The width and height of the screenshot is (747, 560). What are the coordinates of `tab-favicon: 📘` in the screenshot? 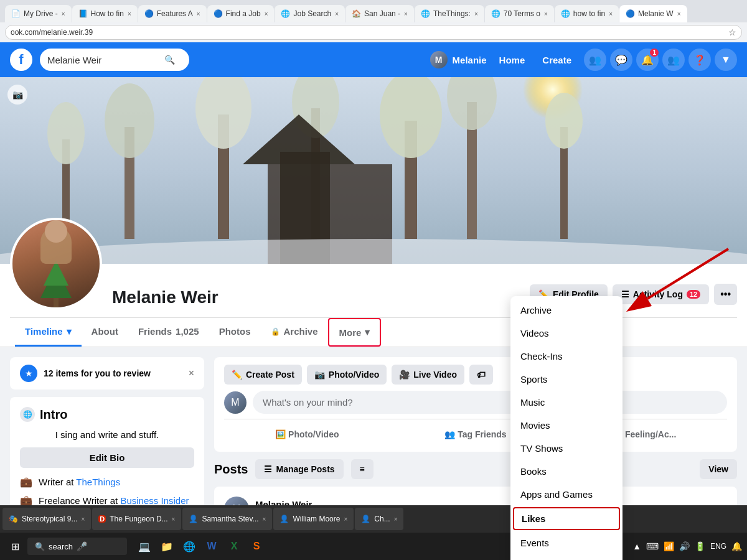 It's located at (83, 14).